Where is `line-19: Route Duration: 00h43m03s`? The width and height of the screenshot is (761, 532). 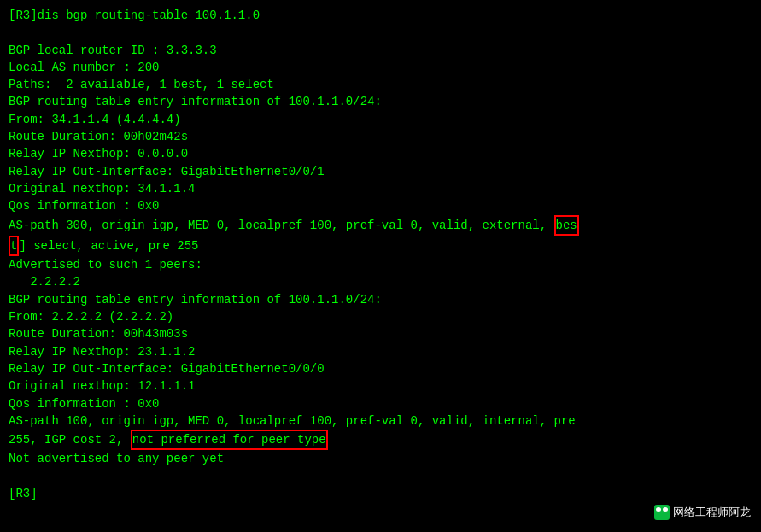 line-19: Route Duration: 00h43m03s is located at coordinates (381, 334).